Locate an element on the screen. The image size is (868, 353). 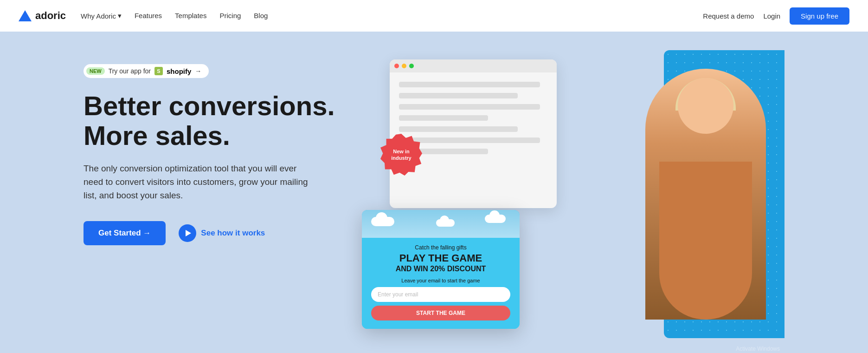
badge-arrow-icon: → is located at coordinates (198, 71).